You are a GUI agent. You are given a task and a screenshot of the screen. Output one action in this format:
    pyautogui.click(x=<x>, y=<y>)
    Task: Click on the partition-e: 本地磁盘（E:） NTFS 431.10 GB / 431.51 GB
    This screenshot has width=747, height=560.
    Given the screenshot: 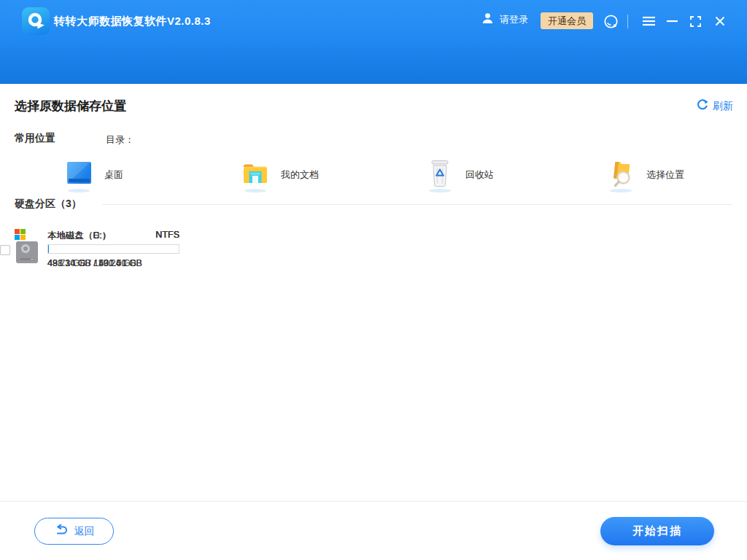 What is the action you would take?
    pyautogui.click(x=91, y=250)
    